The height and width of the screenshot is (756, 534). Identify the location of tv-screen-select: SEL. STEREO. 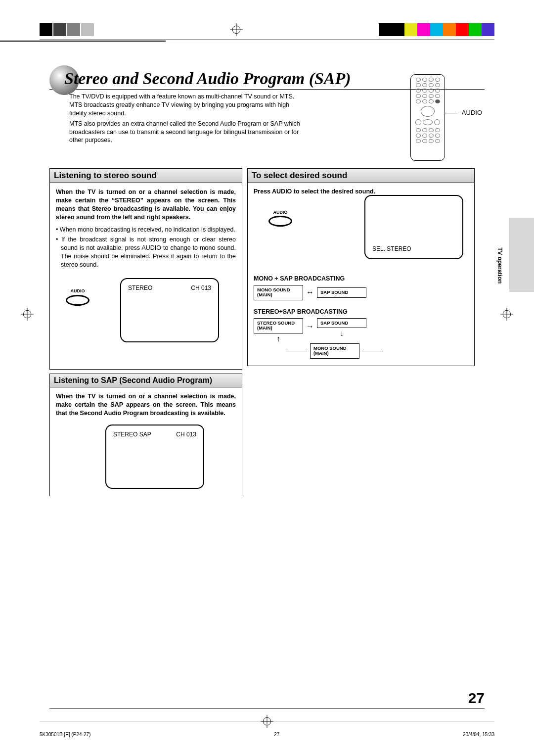
(414, 227).